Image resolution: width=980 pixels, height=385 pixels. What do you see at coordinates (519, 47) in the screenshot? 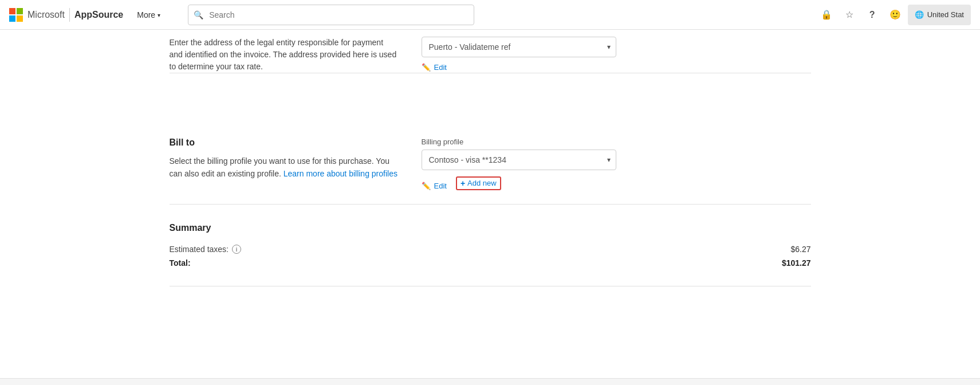
I see `address-dropdown: Puerto - Validateme ref` at bounding box center [519, 47].